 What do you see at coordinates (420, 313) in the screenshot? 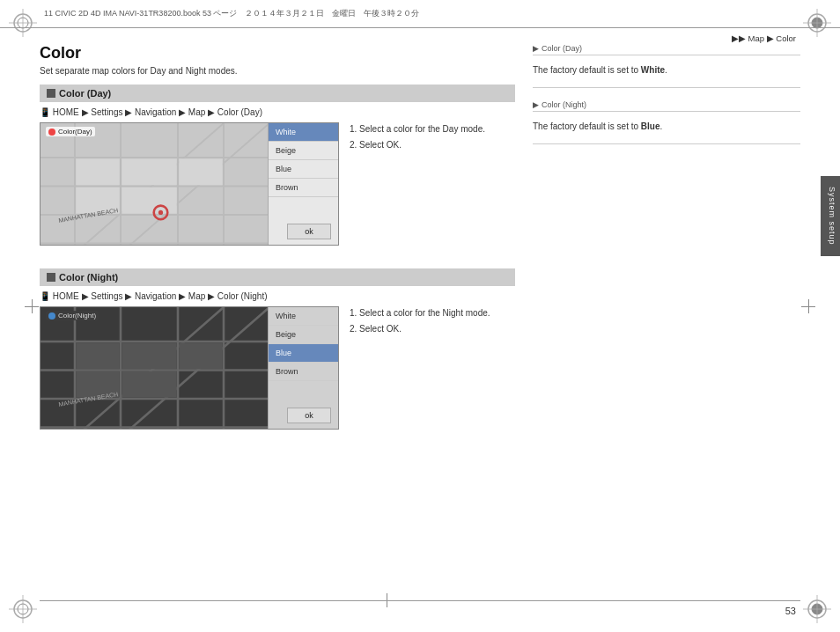
I see `night-step-1: 1. Select a color for the Night mode.` at bounding box center [420, 313].